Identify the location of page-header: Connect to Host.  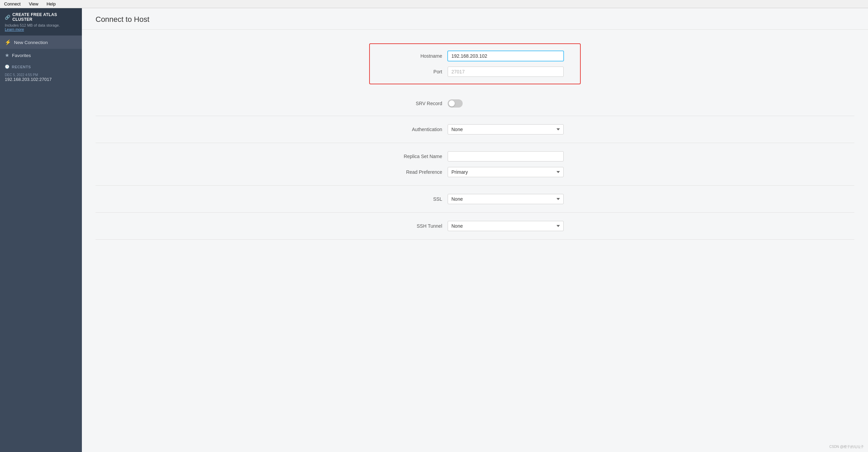
(475, 19).